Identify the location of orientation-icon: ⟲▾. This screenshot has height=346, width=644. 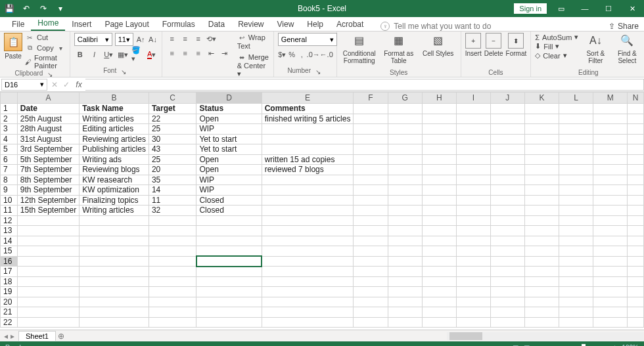
(212, 39).